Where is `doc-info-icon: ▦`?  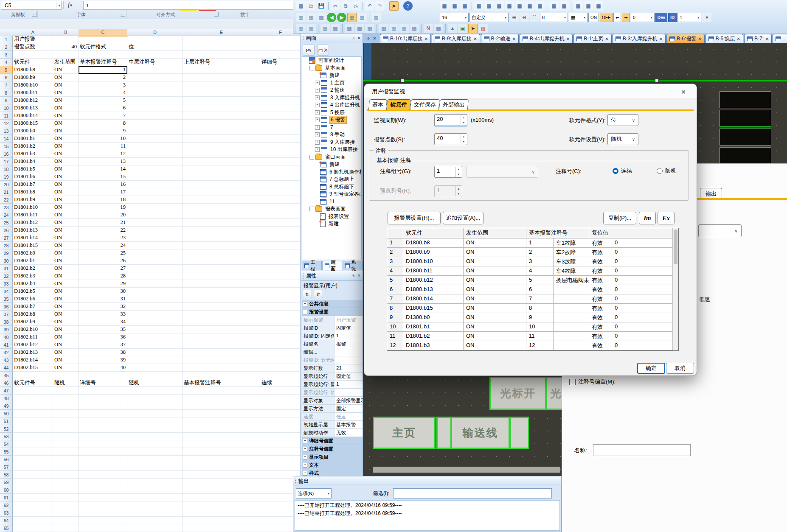 doc-info-icon: ▦ is located at coordinates (489, 6).